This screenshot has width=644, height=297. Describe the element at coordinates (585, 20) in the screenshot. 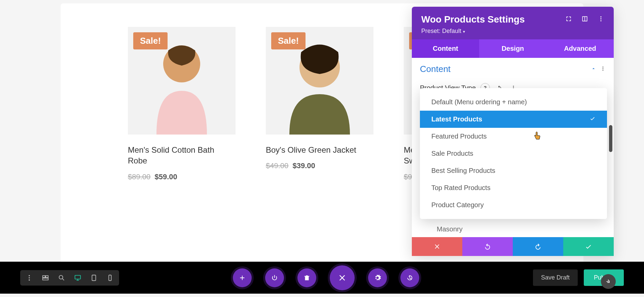

I see `layout-icon` at that location.